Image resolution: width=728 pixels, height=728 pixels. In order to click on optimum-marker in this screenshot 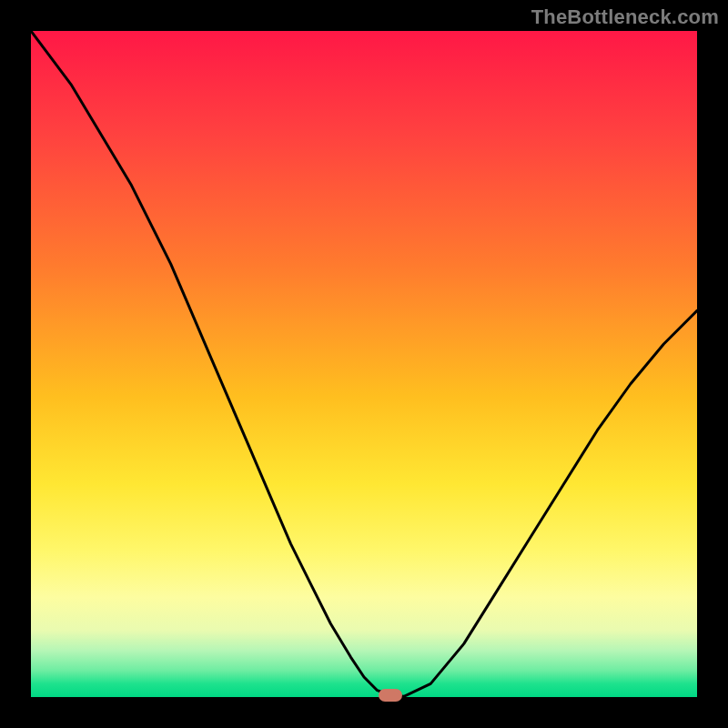, I will do `click(390, 695)`.